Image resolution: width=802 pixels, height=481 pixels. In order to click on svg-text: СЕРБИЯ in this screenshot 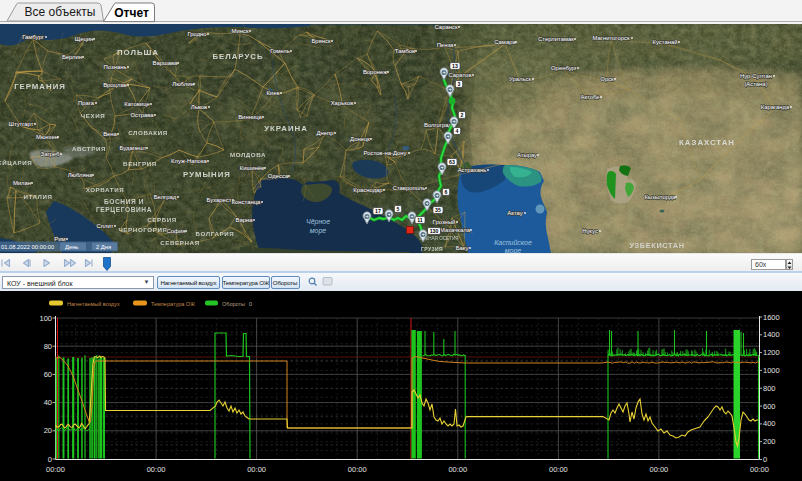, I will do `click(162, 220)`.